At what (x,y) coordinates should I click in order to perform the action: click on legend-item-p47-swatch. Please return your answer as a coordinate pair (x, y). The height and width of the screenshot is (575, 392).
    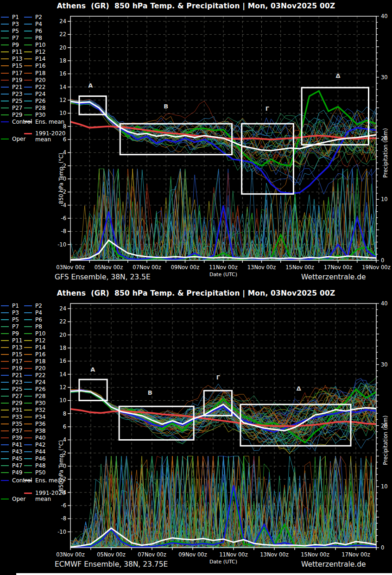
    Looking at the image, I should click on (5, 466).